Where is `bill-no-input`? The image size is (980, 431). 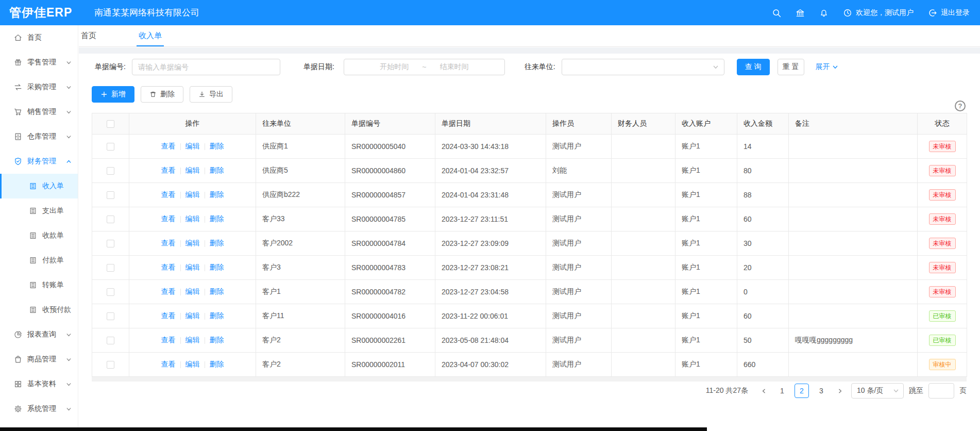 bill-no-input is located at coordinates (206, 67).